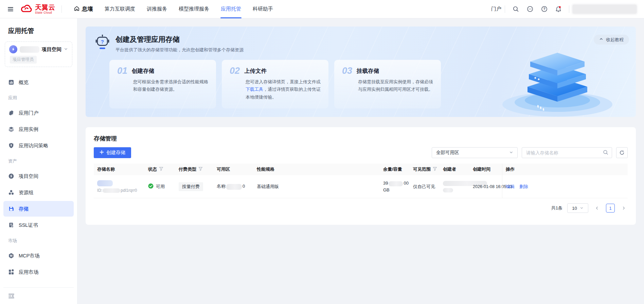  I want to click on refresh-button, so click(622, 153).